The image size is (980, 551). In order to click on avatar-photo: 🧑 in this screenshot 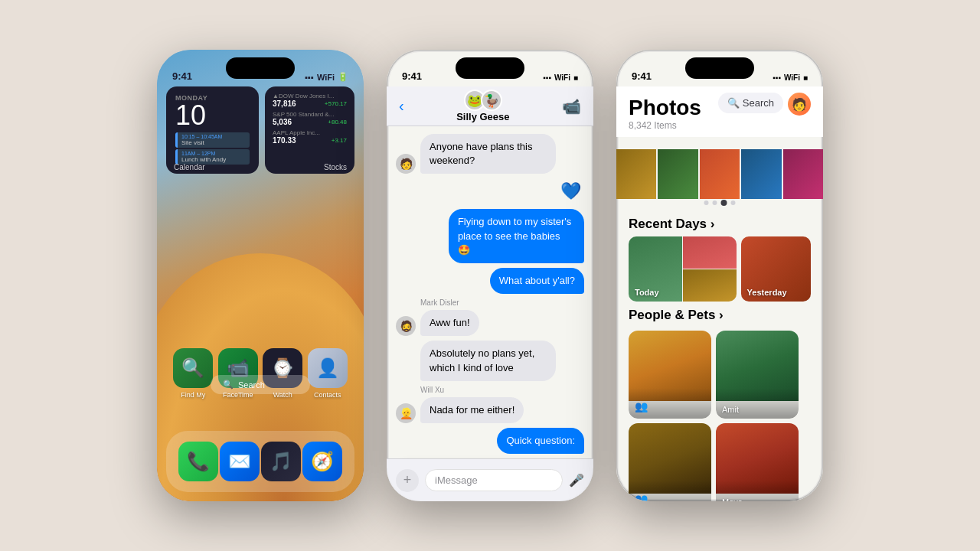, I will do `click(799, 104)`.